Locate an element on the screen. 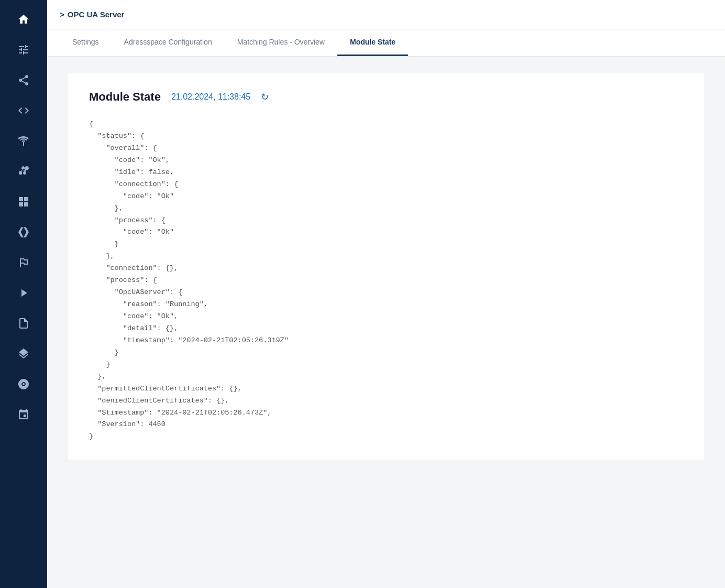 This screenshot has height=588, width=725. tab-matching: Matching Rules - Overview is located at coordinates (281, 43).